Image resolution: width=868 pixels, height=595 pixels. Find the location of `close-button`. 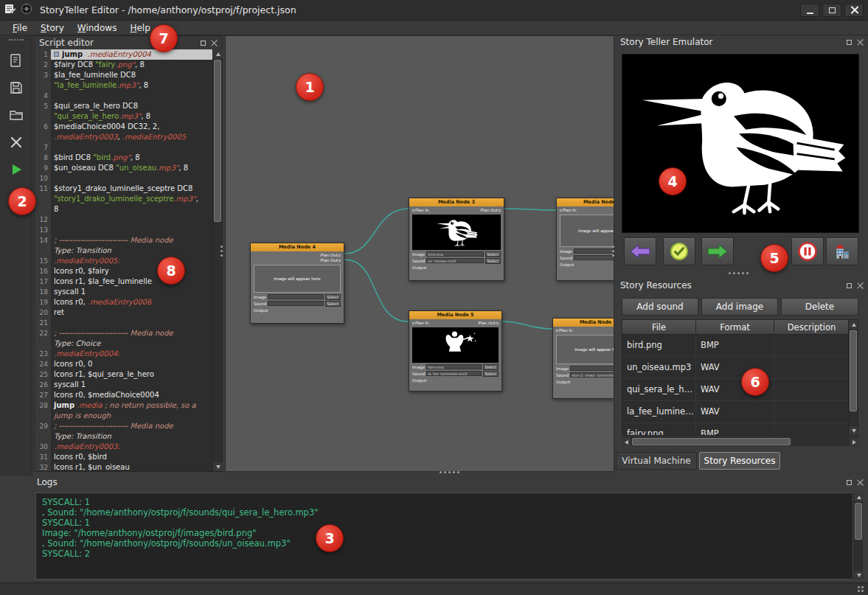

close-button is located at coordinates (854, 10).